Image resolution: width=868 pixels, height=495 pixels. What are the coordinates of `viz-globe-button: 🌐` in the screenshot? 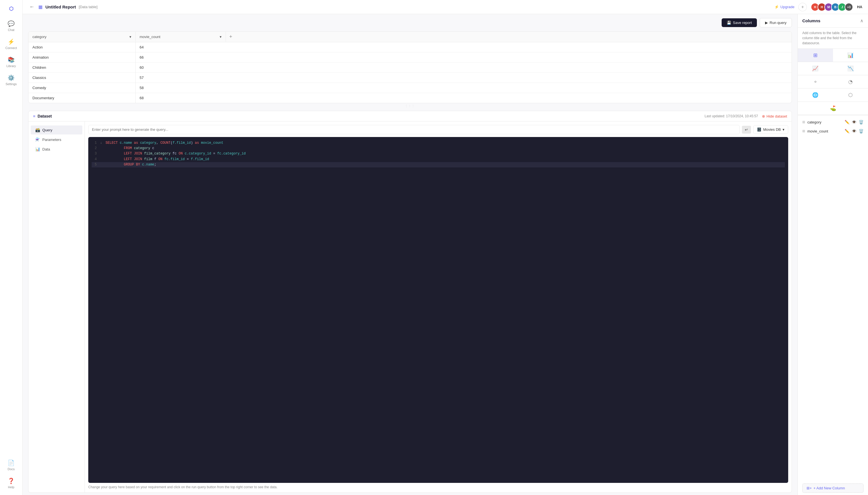 It's located at (815, 95).